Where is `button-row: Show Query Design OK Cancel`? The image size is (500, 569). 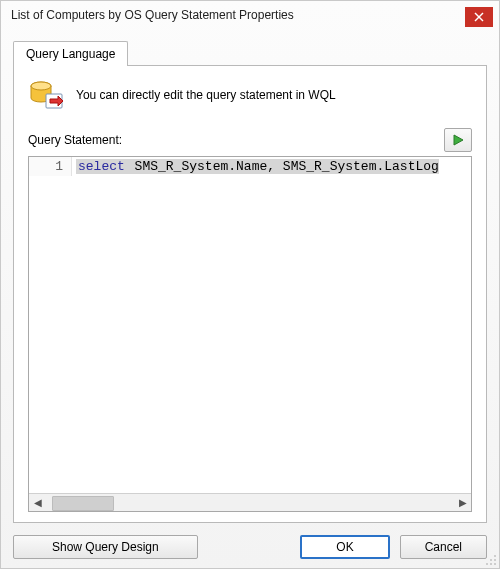
button-row: Show Query Design OK Cancel is located at coordinates (250, 541).